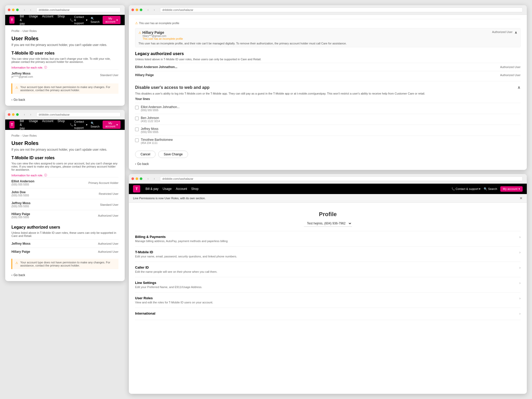  Describe the element at coordinates (48, 125) in the screenshot. I see `nav-account-2: Account` at that location.